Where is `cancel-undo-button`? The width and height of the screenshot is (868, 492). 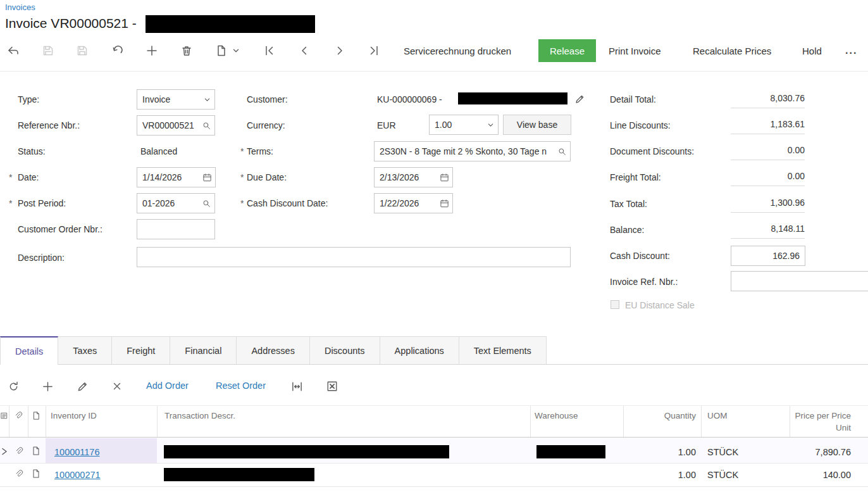
cancel-undo-button is located at coordinates (118, 51).